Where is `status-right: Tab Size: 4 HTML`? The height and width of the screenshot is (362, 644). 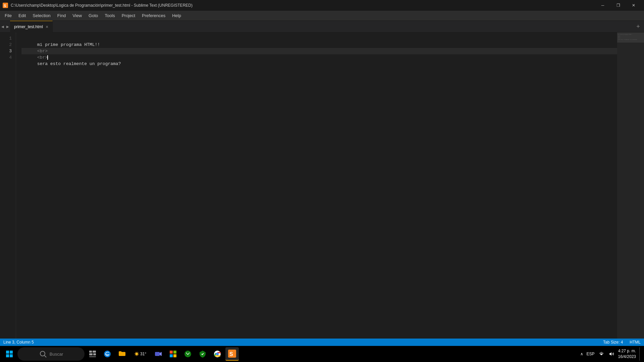
status-right: Tab Size: 4 HTML is located at coordinates (622, 342).